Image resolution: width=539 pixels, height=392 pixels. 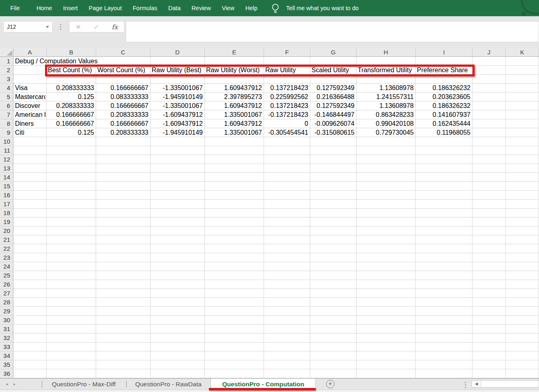 What do you see at coordinates (71, 329) in the screenshot?
I see `cell-B31` at bounding box center [71, 329].